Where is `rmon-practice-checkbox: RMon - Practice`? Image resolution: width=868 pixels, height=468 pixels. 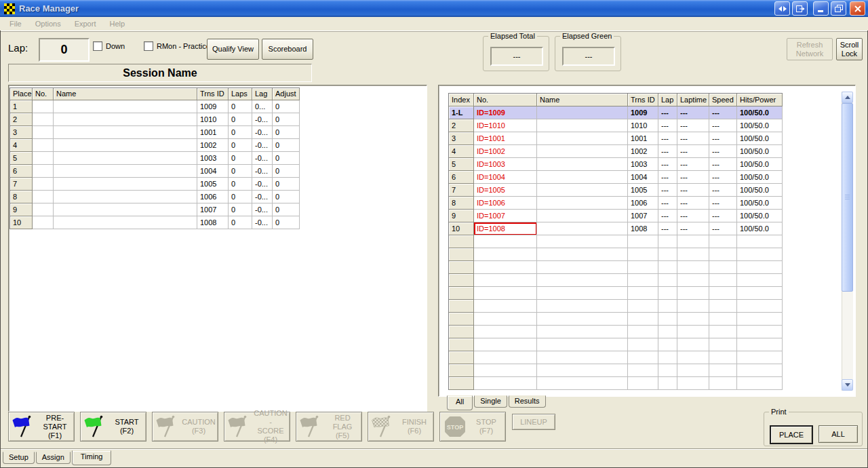 rmon-practice-checkbox: RMon - Practice is located at coordinates (177, 46).